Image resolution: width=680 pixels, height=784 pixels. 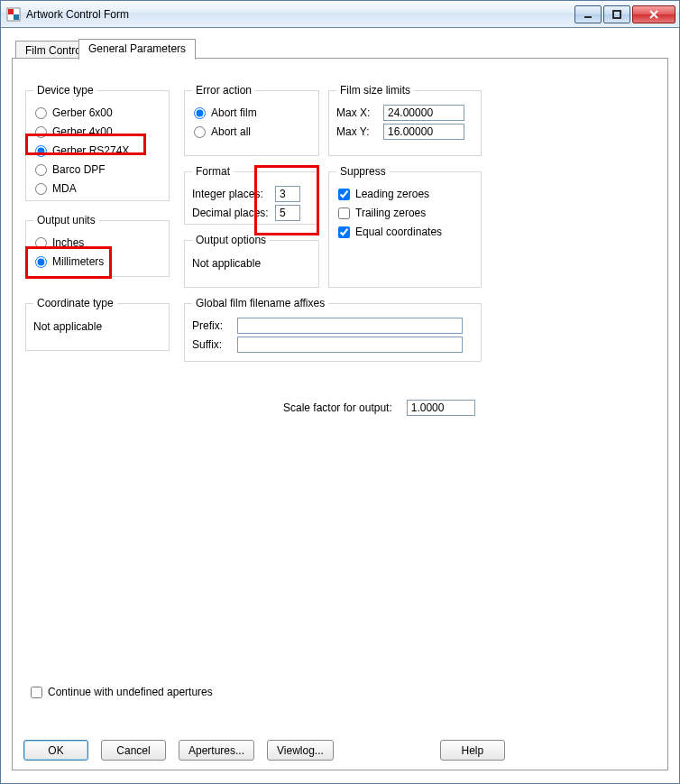 What do you see at coordinates (252, 120) in the screenshot?
I see `group-error-action: Error action Abort film Abort all` at bounding box center [252, 120].